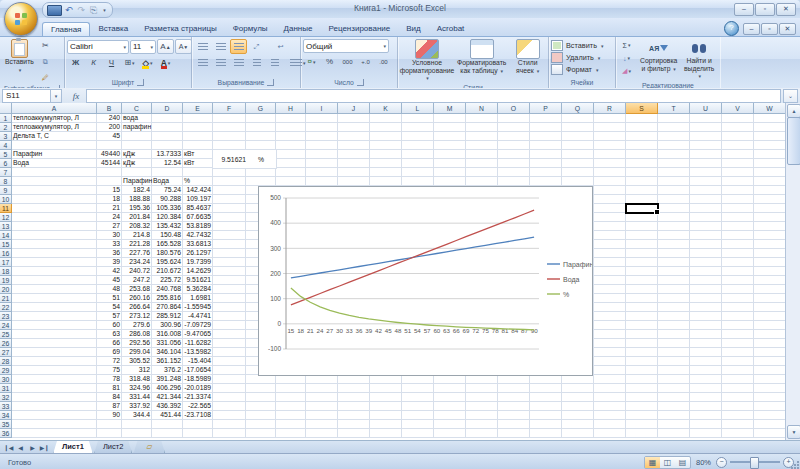 The height and width of the screenshot is (469, 800). What do you see at coordinates (576, 58) in the screenshot?
I see `delete-cells-button: Удалить▾` at bounding box center [576, 58].